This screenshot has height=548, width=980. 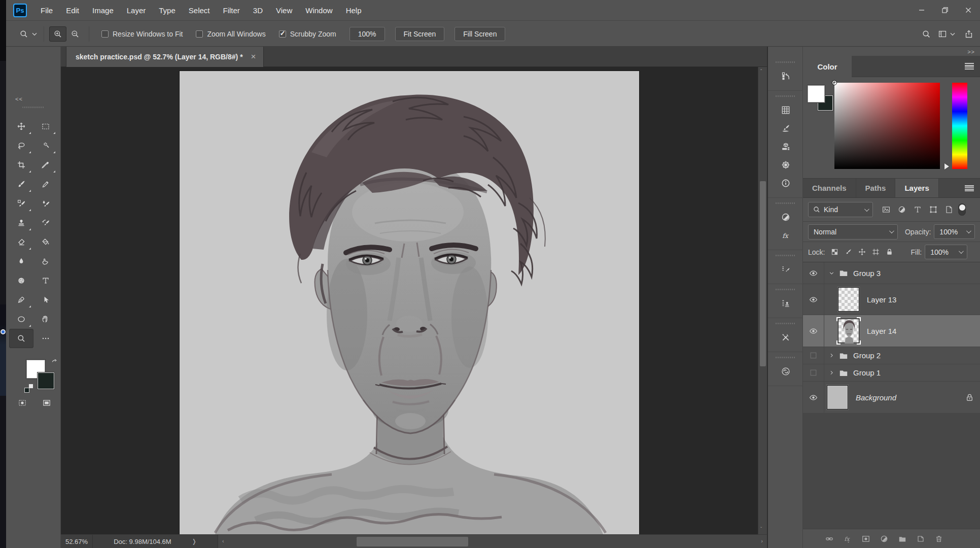 What do you see at coordinates (761, 530) in the screenshot?
I see `scroll-down-icon: ˇ` at bounding box center [761, 530].